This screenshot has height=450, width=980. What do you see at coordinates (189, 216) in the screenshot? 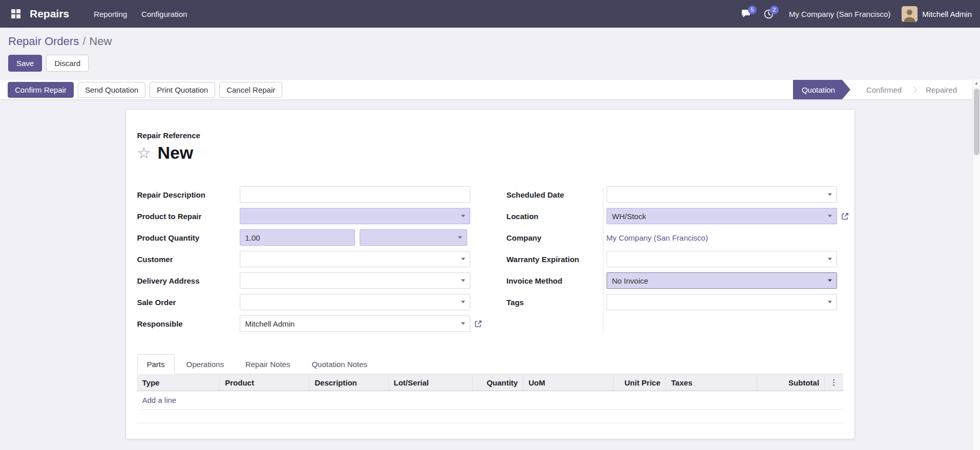
I see `product-to-repair-label: Product to Repair` at bounding box center [189, 216].